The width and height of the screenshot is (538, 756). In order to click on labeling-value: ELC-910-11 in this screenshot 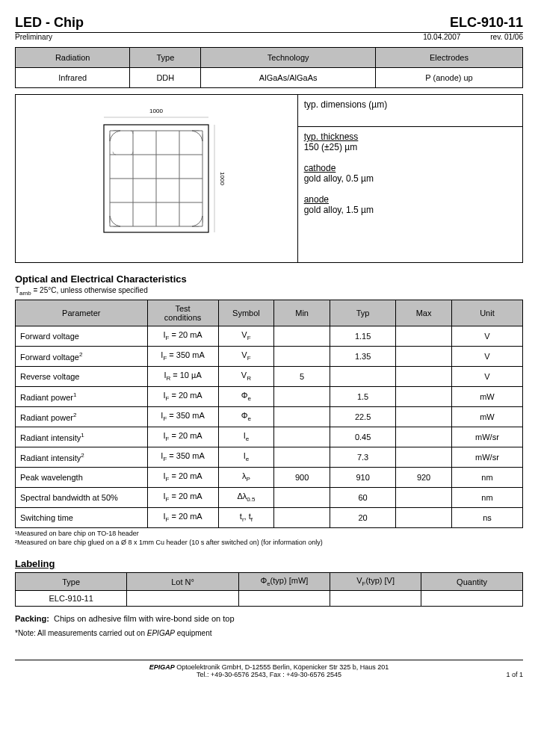, I will do `click(72, 599)`.